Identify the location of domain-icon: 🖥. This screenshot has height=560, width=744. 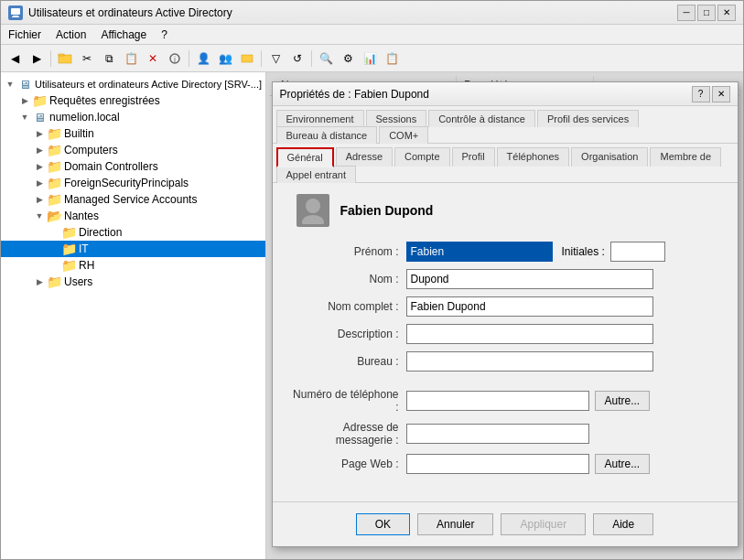
(25, 84).